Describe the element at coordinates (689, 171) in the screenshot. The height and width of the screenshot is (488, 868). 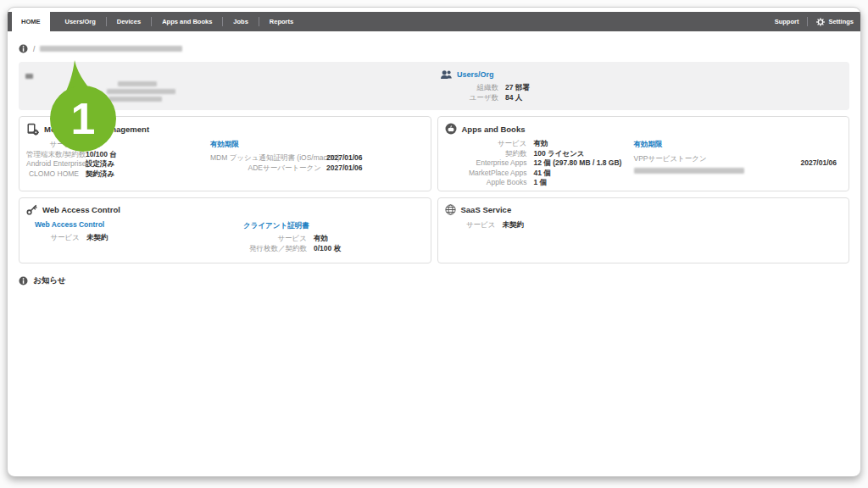
I see `redacted-vpp-token-value` at that location.